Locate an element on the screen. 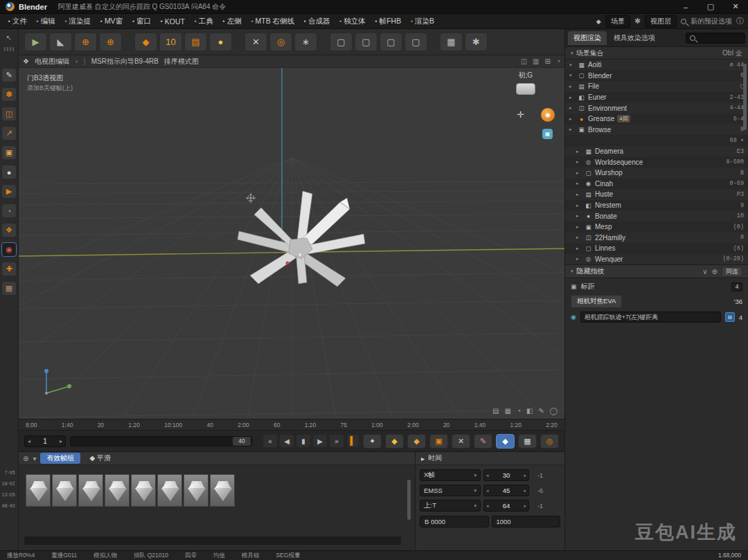 This screenshot has height=560, width=748. viewport-header-icon: ⊞ is located at coordinates (548, 61).